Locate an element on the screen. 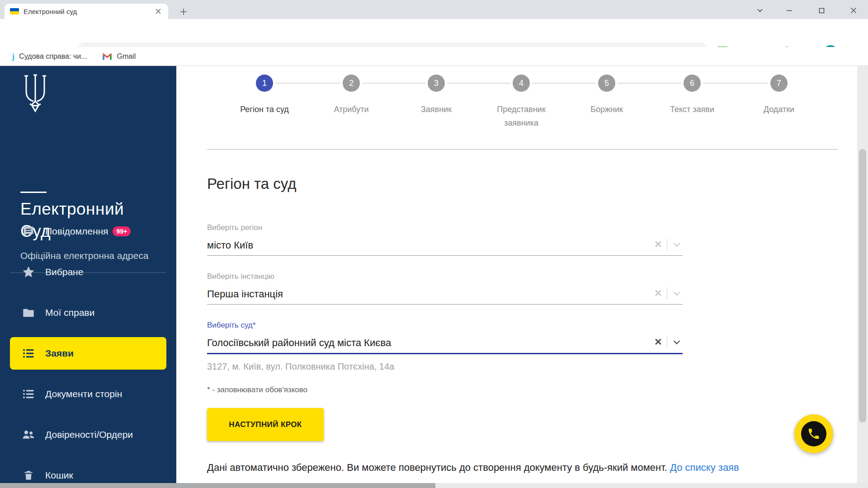 This screenshot has height=488, width=868. step-3-label: Заявник is located at coordinates (436, 109).